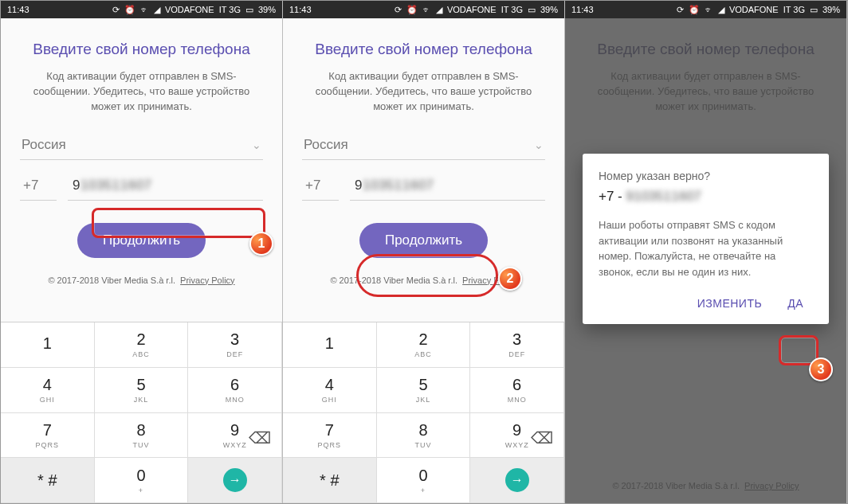  What do you see at coordinates (821, 369) in the screenshot?
I see `step-badge-3: 3` at bounding box center [821, 369].